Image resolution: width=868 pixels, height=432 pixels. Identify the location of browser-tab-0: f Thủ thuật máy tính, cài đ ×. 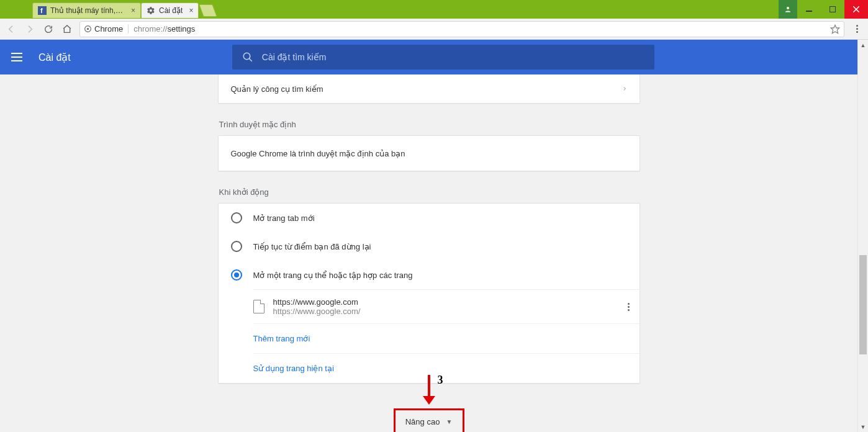
(87, 10).